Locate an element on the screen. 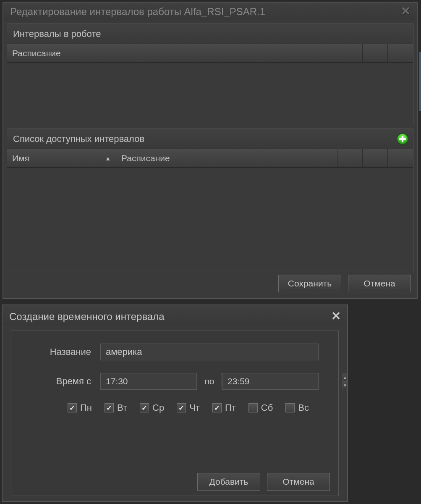 Image resolution: width=421 pixels, height=504 pixels. time-to-spinner: ▲ ▼ is located at coordinates (270, 381).